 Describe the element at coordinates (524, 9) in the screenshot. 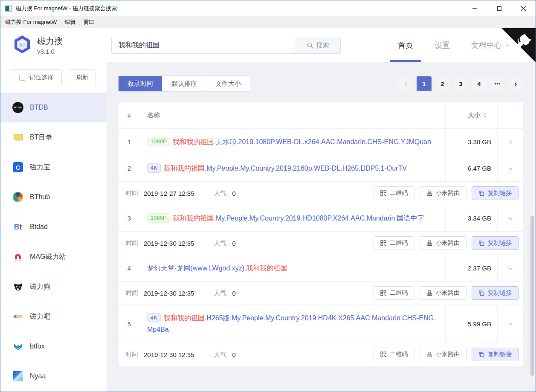

I see `close-icon` at that location.